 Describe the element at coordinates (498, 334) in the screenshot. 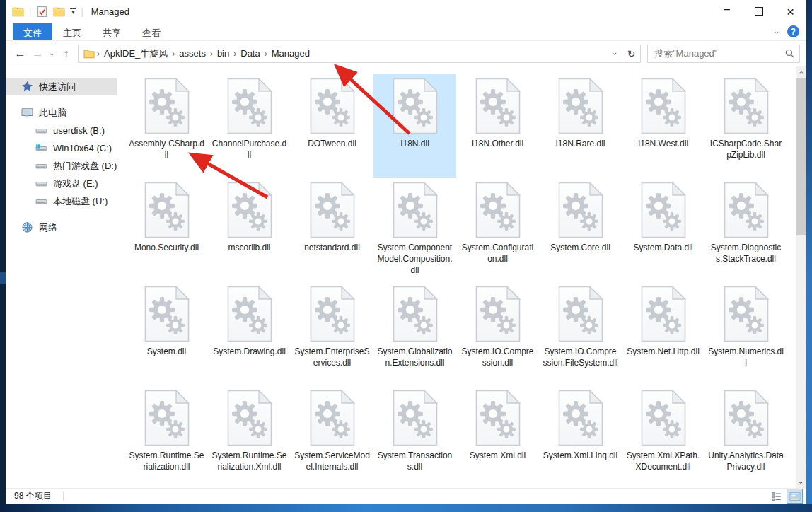

I see `file-item: System.IO.Compression.dll` at that location.